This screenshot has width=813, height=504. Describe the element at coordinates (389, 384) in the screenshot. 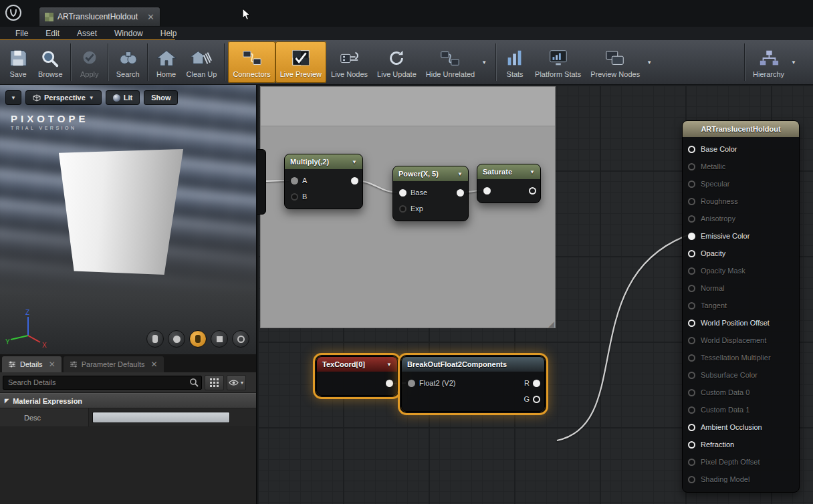

I see `pin-texcoord-output` at that location.